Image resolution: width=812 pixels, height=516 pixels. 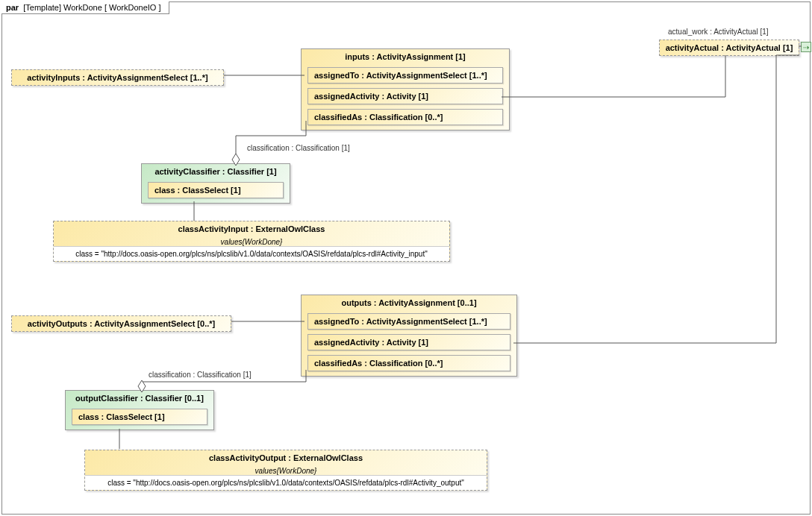 What do you see at coordinates (806, 48) in the screenshot?
I see `arrow-right-icon: ⇢` at bounding box center [806, 48].